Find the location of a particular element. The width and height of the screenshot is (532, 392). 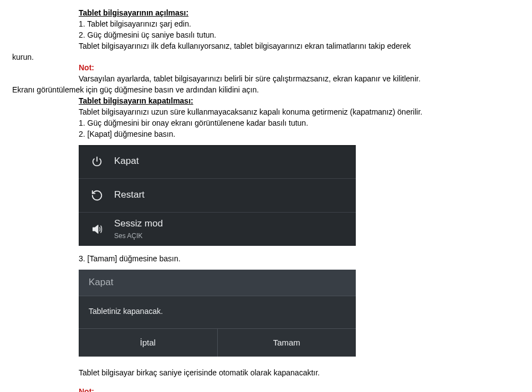

heading-open: Tablet bilgisayarının açılması: is located at coordinates (134, 13).